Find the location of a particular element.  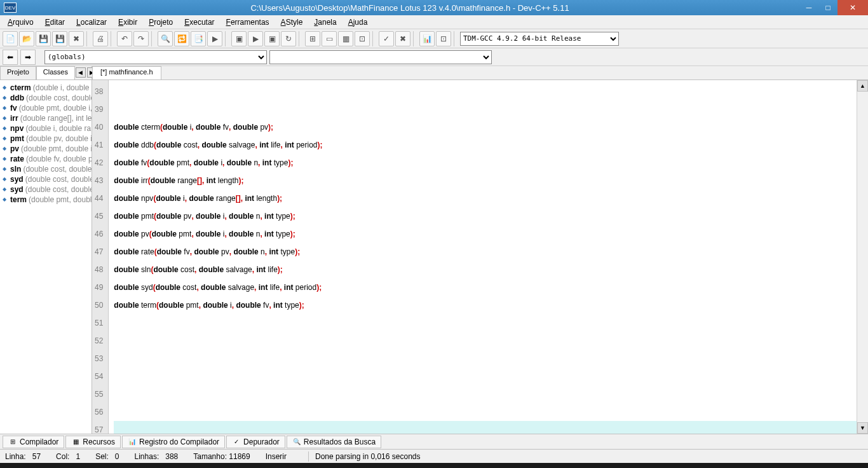

func-cterm: cterm (double i, double fv, double pv) is located at coordinates (46, 88).